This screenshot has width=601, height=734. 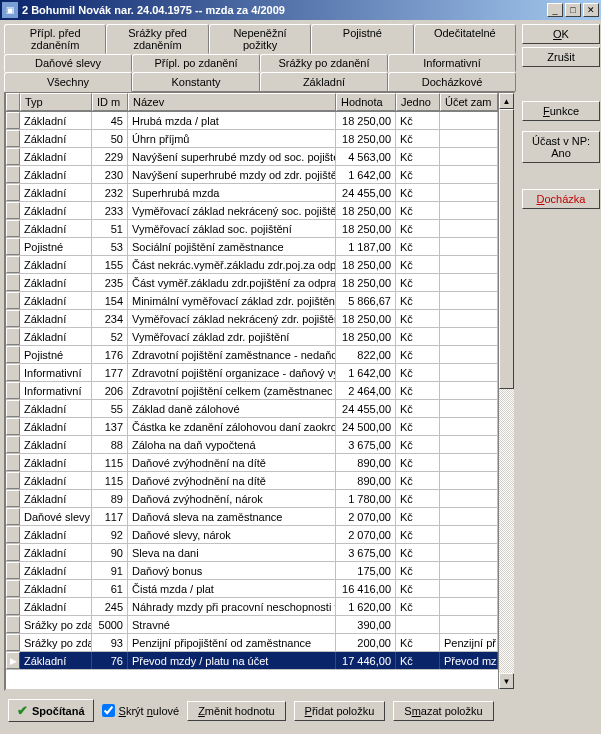 I want to click on tab-konstanty: Konstanty, so click(x=196, y=82).